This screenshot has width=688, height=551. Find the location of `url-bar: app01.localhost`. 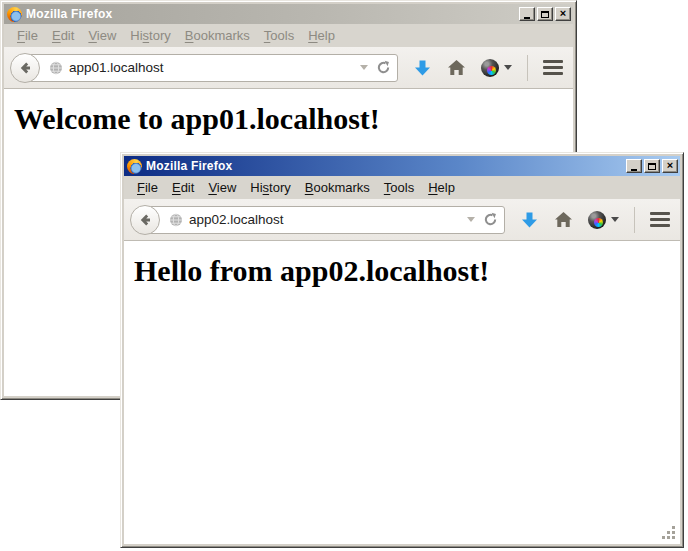

url-bar: app01.localhost is located at coordinates (211, 68).